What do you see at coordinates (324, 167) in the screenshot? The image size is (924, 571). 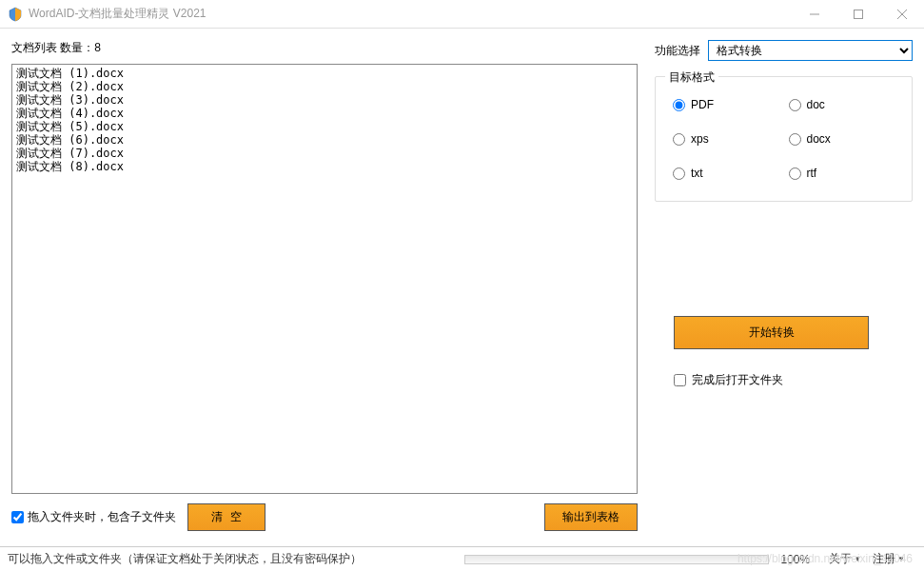 I see `list-item: 测试文档 (8).docx` at bounding box center [324, 167].